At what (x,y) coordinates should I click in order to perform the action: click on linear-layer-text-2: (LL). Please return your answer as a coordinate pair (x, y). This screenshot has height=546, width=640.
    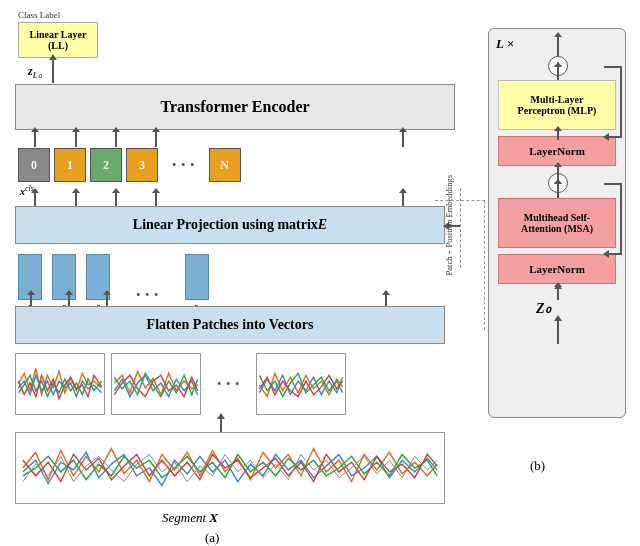
    Looking at the image, I should click on (58, 46).